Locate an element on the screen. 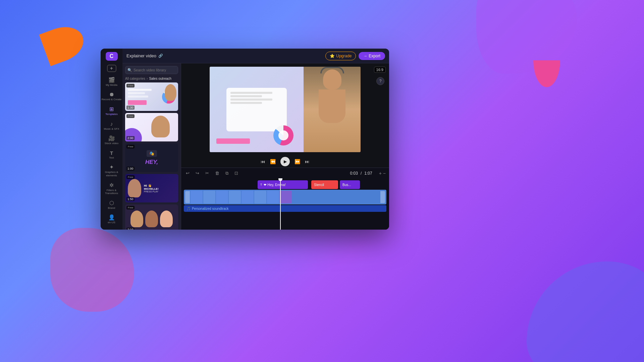 Image resolution: width=644 pixels, height=362 pixels. sidebar-item-music: ♪ Music & SFX is located at coordinates (111, 126).